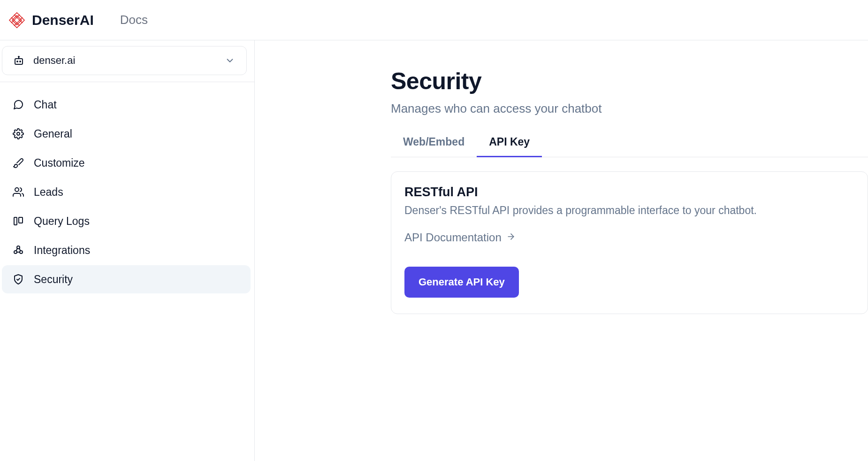  What do you see at coordinates (63, 20) in the screenshot?
I see `brand-name: DenserAI` at bounding box center [63, 20].